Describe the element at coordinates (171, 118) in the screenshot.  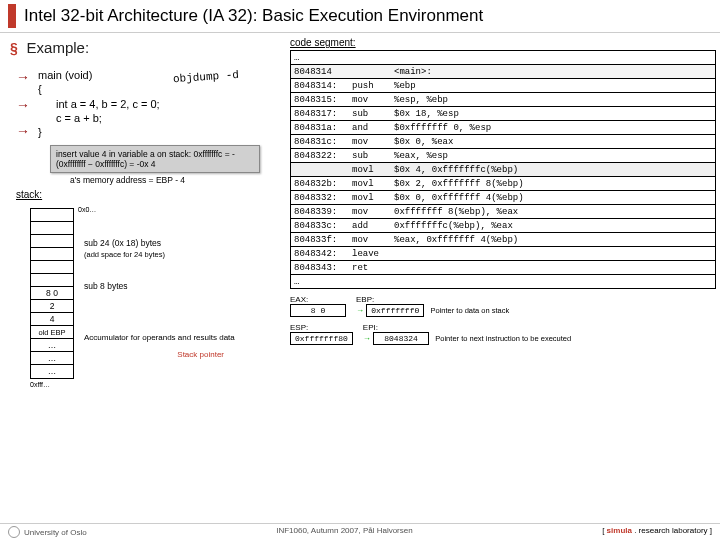
I see `code-line-4: c = a + b;` at that location.